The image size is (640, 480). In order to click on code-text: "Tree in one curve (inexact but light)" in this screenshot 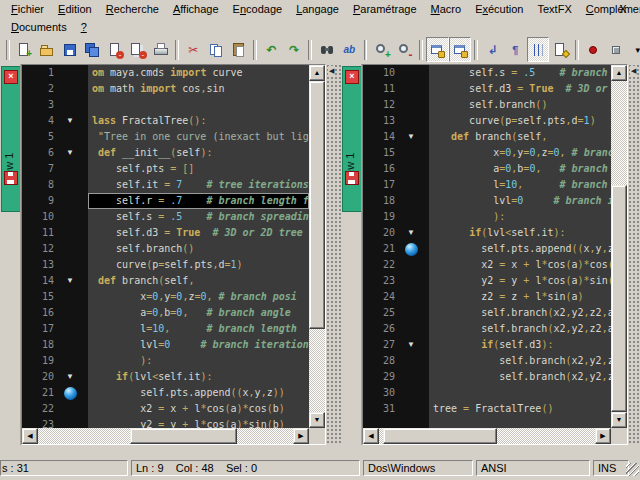, I will do `click(198, 137)`.